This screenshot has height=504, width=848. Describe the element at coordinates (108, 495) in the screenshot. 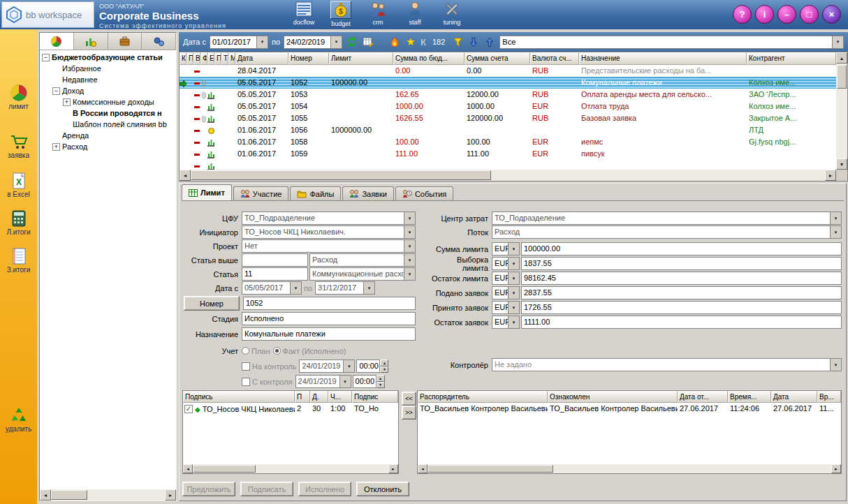

I see `tree-hscroll-track` at that location.